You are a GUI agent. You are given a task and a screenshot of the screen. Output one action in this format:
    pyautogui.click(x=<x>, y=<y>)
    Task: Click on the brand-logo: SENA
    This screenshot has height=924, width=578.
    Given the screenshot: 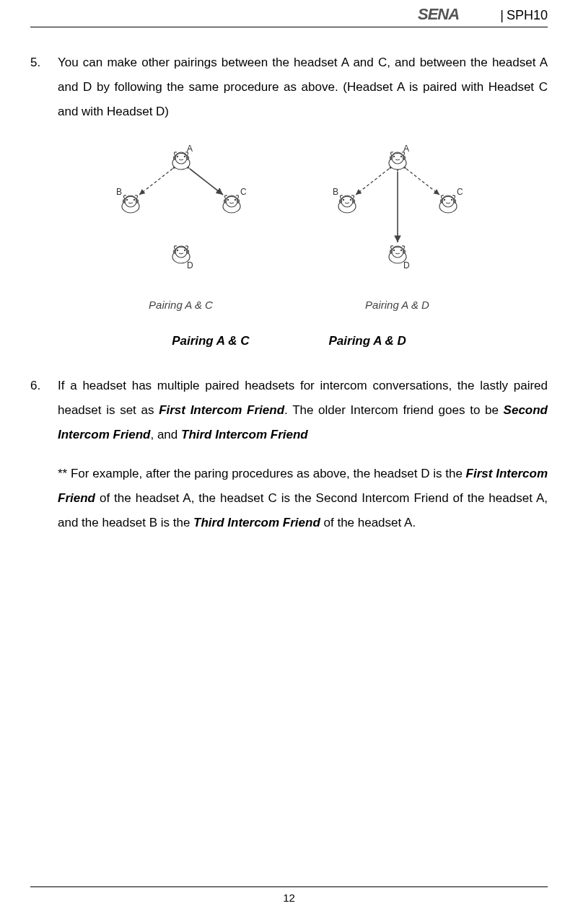 What is the action you would take?
    pyautogui.click(x=457, y=16)
    